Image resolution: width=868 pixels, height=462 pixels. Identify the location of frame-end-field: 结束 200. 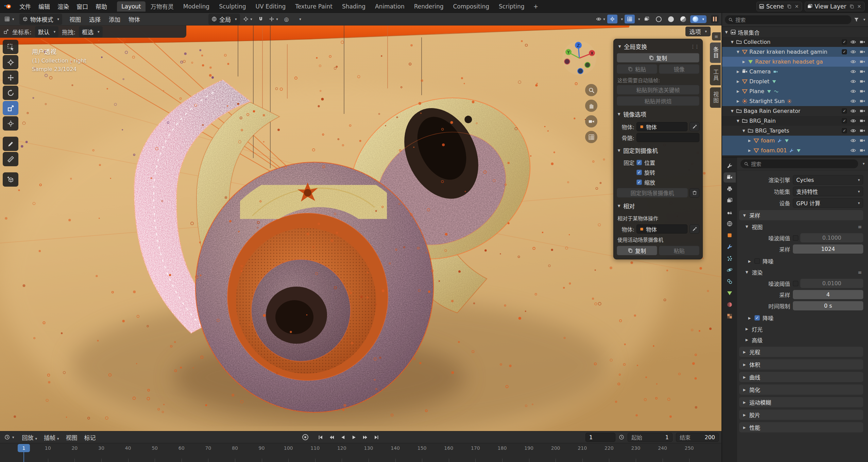
(697, 437).